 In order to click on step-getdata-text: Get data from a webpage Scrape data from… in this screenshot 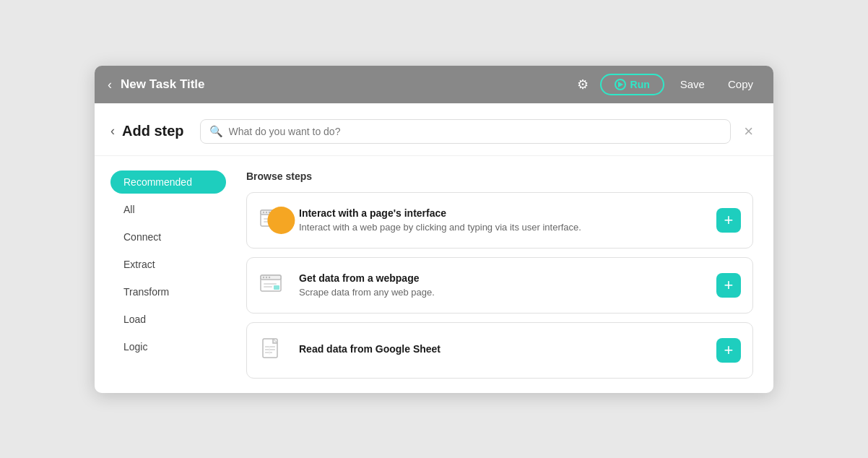, I will do `click(503, 285)`.